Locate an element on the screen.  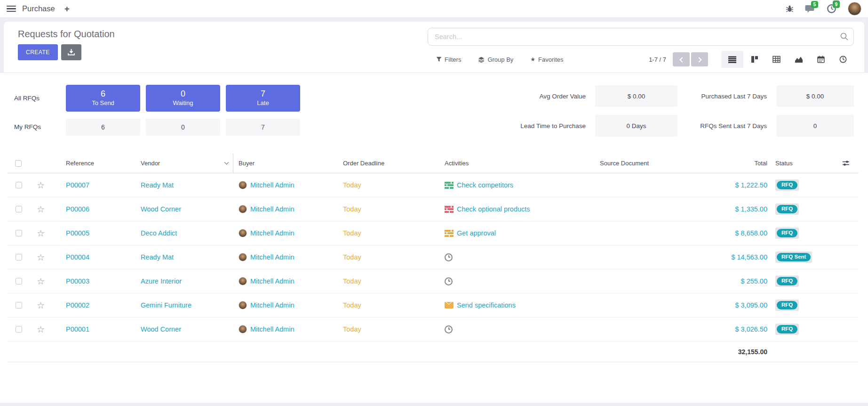
new-tab-plus-icon: + is located at coordinates (67, 8).